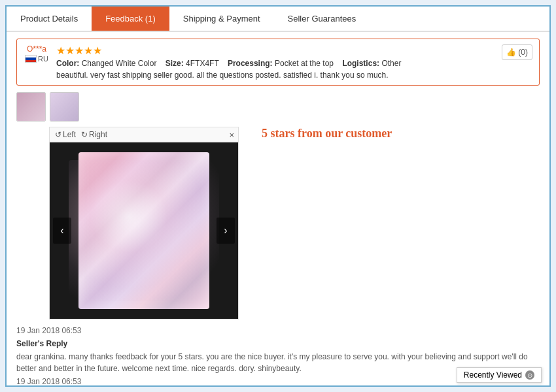 Image resolution: width=556 pixels, height=392 pixels. I want to click on processing-value: Pocket at the top, so click(304, 63).